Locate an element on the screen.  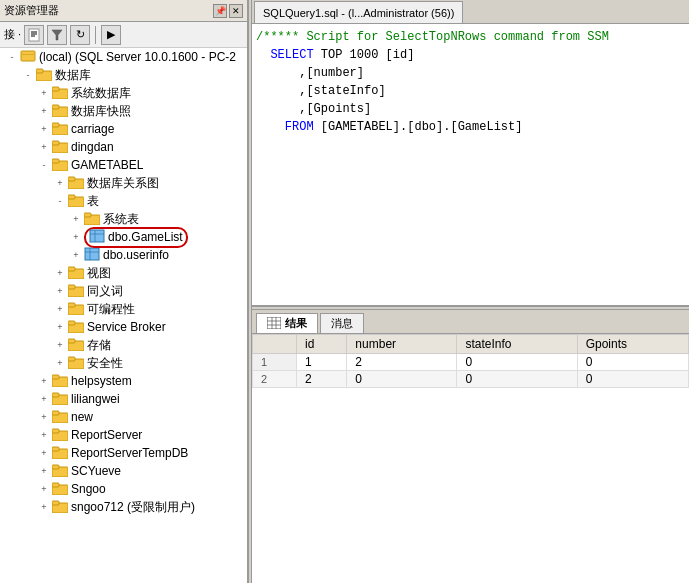
security-gametabel-node: + 安全性 is located at coordinates (124, 363).